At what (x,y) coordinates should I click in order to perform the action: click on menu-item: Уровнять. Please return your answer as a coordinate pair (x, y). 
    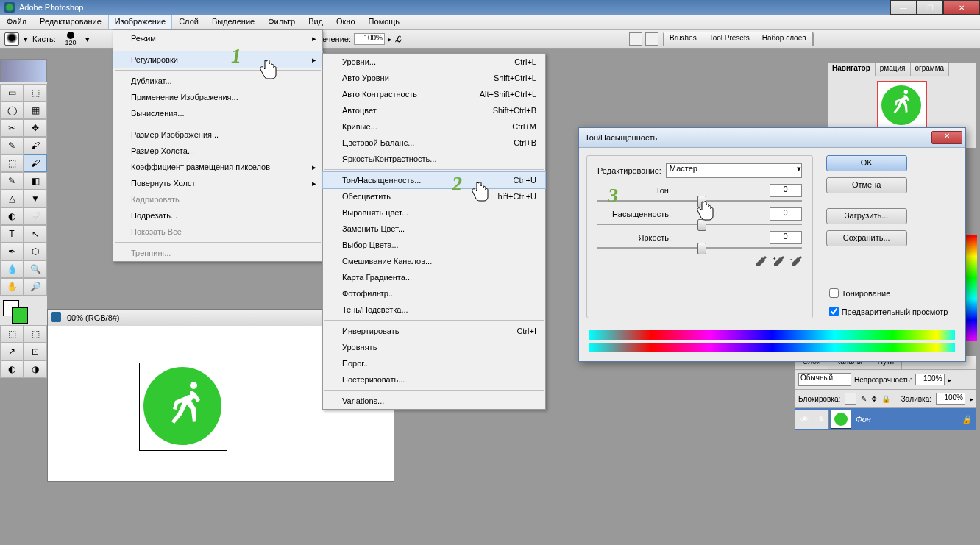
    Looking at the image, I should click on (434, 347).